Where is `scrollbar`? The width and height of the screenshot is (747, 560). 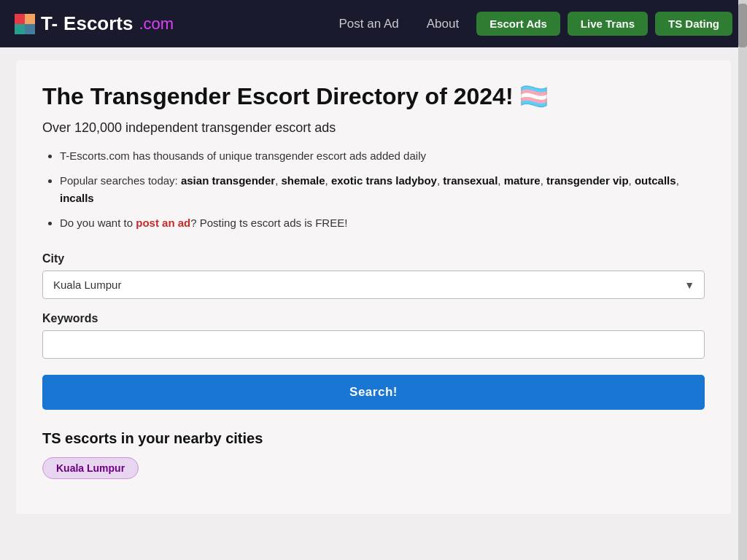 scrollbar is located at coordinates (743, 280).